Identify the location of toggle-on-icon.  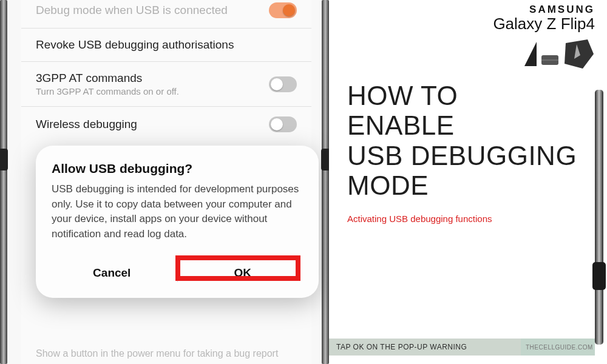
(283, 10).